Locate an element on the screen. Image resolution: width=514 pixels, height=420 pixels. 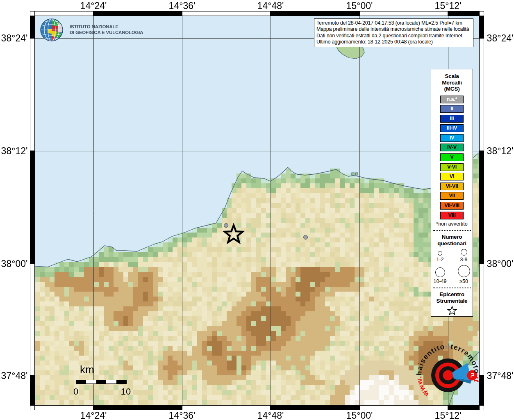
axis-label-right-2: 38°00' is located at coordinates (500, 264).